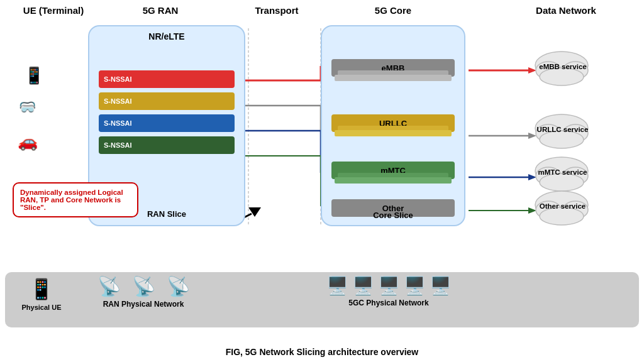 The height and width of the screenshot is (362, 644). I want to click on urllc-slice-wrapper: URLLC, so click(393, 128).